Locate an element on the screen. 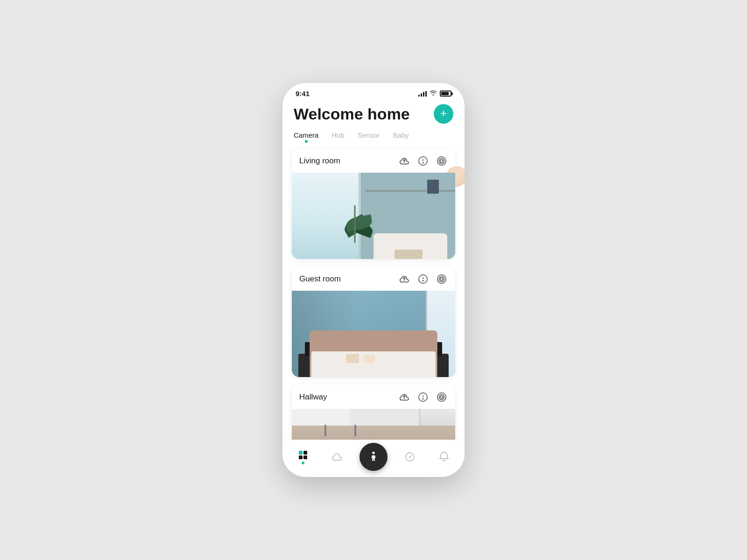 The width and height of the screenshot is (747, 560). cloud-upload-icon-guest-room is located at coordinates (404, 279).